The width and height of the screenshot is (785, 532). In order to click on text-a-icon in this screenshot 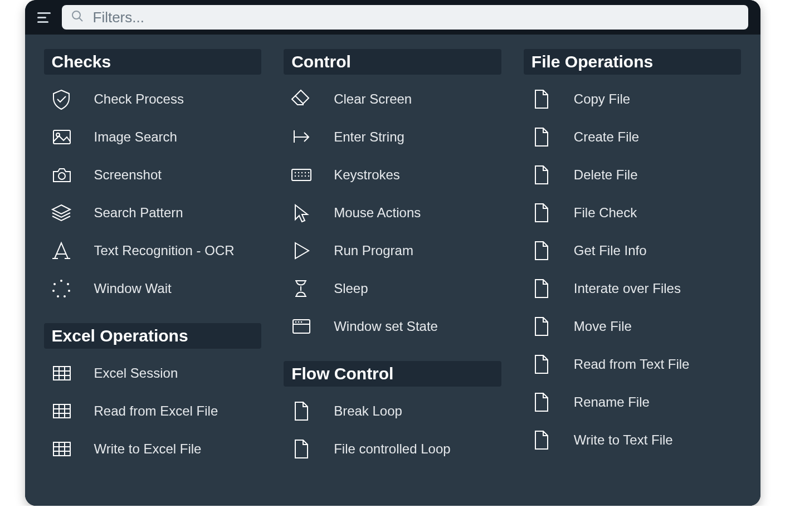, I will do `click(61, 251)`.